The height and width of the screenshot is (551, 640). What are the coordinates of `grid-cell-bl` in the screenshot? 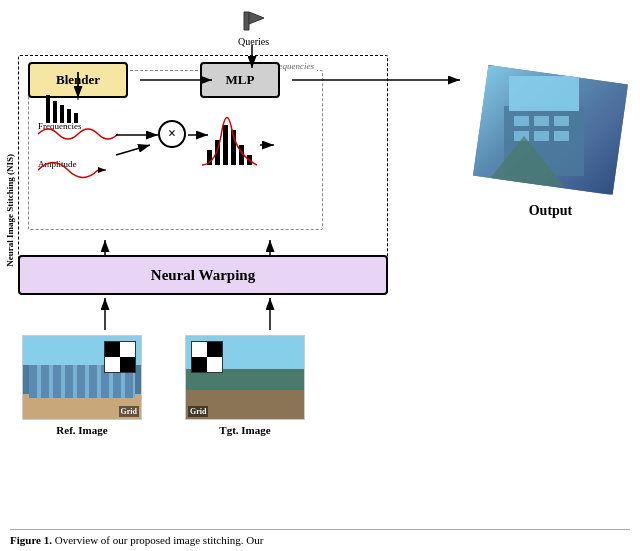 It's located at (112, 364).